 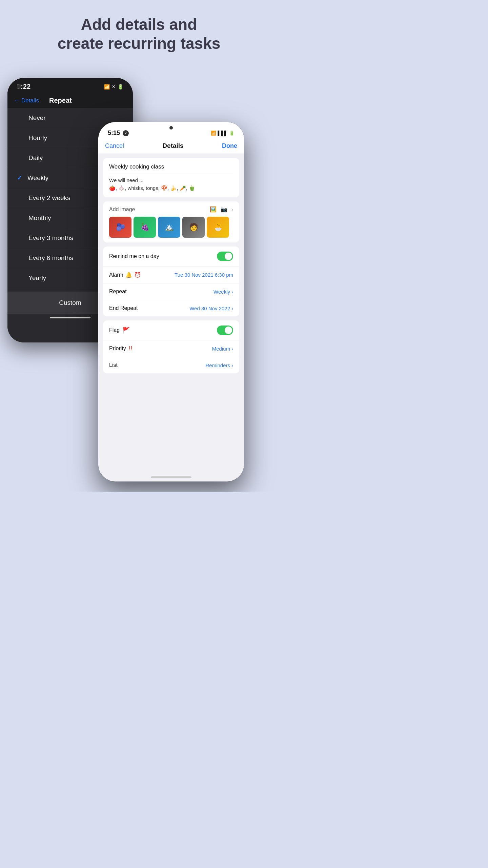 I want to click on thumbnail-1: 🫐, so click(x=120, y=227).